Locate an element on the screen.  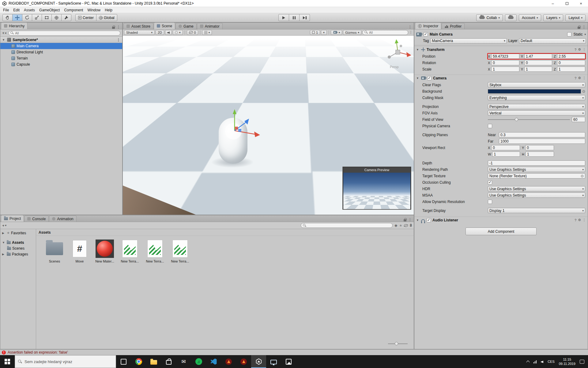
rect-tool-button is located at coordinates (47, 18).